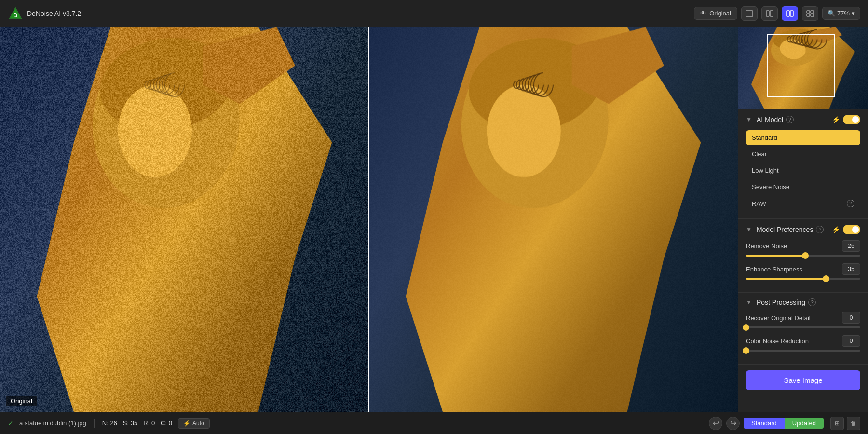 The height and width of the screenshot is (434, 868). What do you see at coordinates (771, 187) in the screenshot?
I see `model-severe-label: Severe Noise` at bounding box center [771, 187].